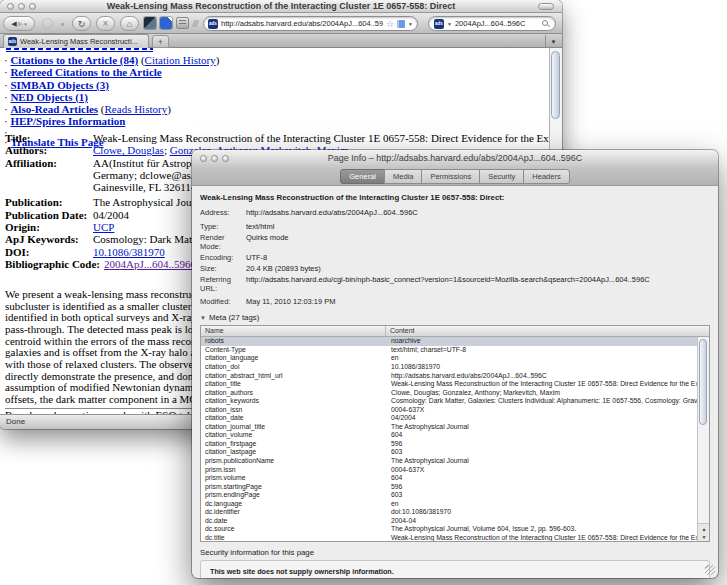 The image size is (727, 585). What do you see at coordinates (294, 331) in the screenshot?
I see `column-header-name: Name` at bounding box center [294, 331].